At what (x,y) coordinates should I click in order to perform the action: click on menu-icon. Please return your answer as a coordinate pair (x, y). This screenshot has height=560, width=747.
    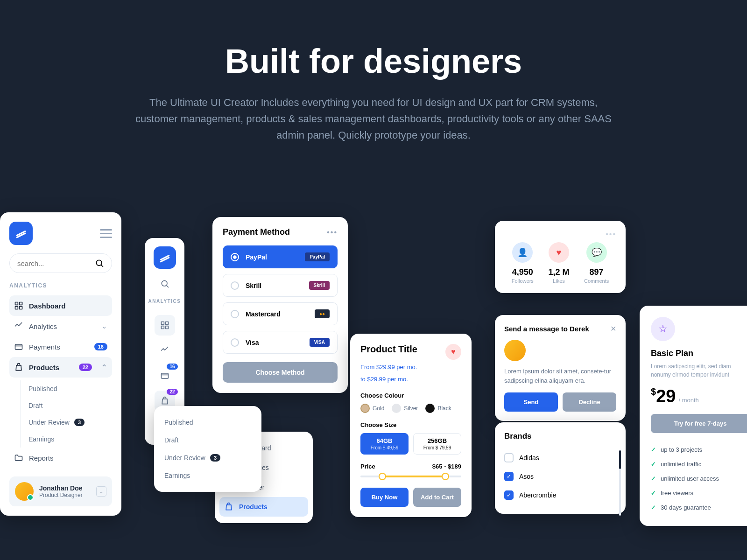
    Looking at the image, I should click on (106, 233).